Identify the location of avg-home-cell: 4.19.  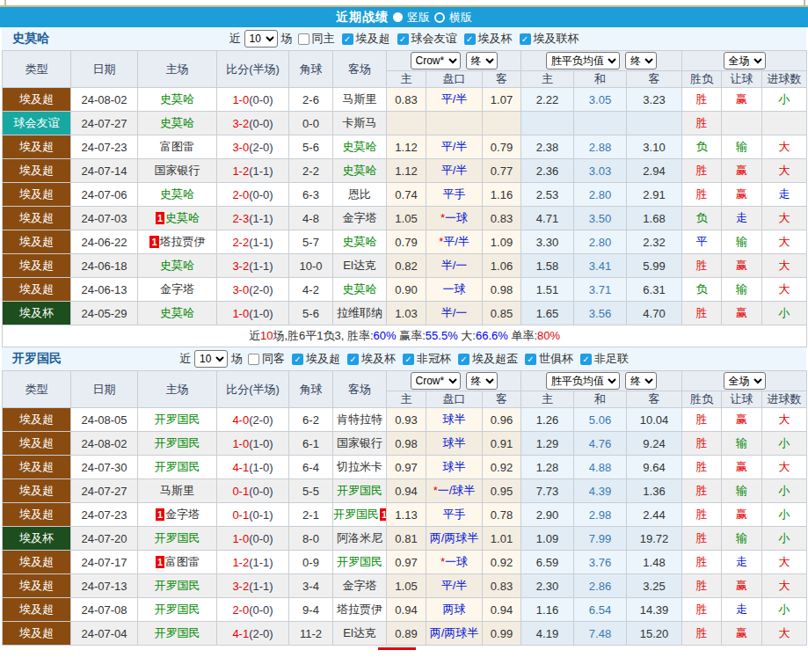
(548, 633).